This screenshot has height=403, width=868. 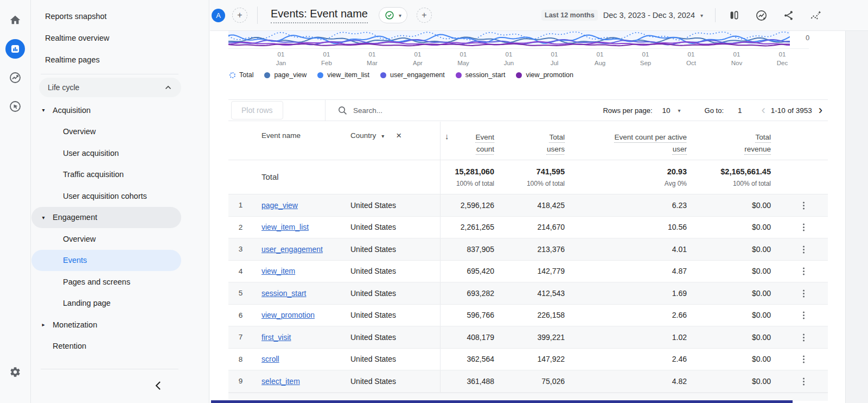 What do you see at coordinates (106, 153) in the screenshot?
I see `sidebar-nav-item: User acquisition` at bounding box center [106, 153].